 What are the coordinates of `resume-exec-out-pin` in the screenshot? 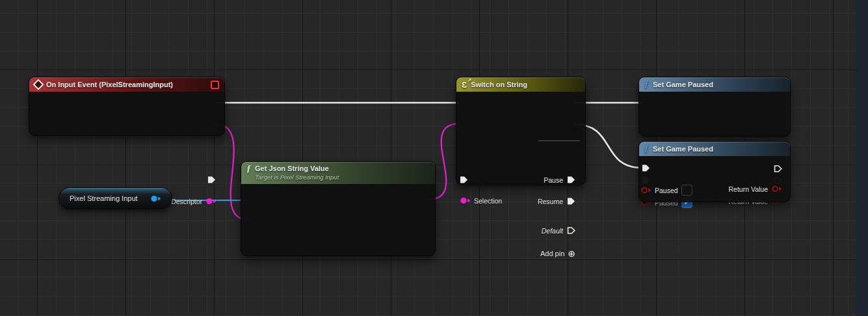 It's located at (571, 202).